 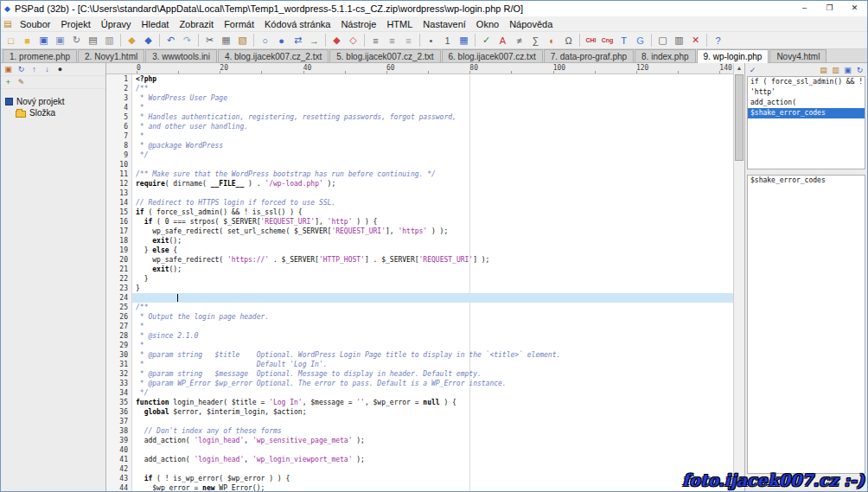 What do you see at coordinates (420, 137) in the screenshot?
I see `code-line: 7 *` at bounding box center [420, 137].